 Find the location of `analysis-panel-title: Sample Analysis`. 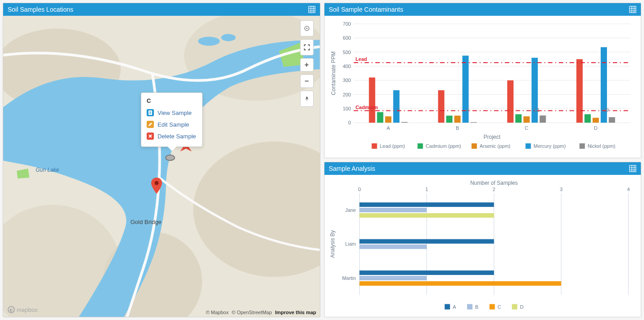

analysis-panel-title: Sample Analysis is located at coordinates (352, 169).